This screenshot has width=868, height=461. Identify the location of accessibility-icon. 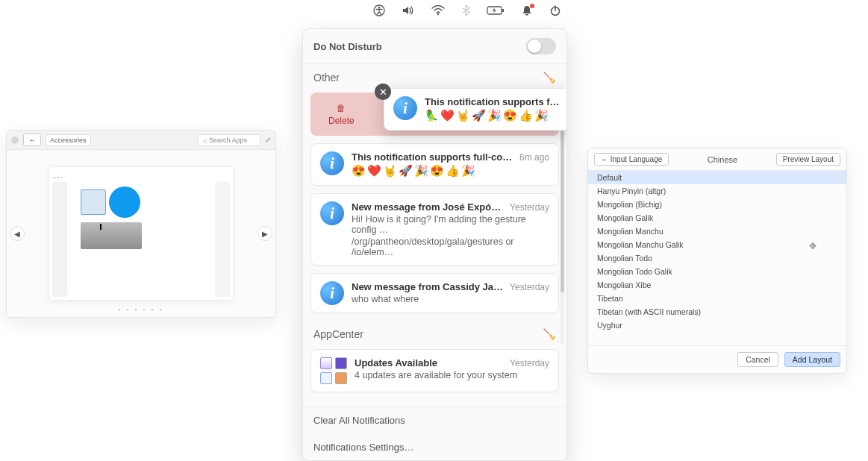
(379, 12).